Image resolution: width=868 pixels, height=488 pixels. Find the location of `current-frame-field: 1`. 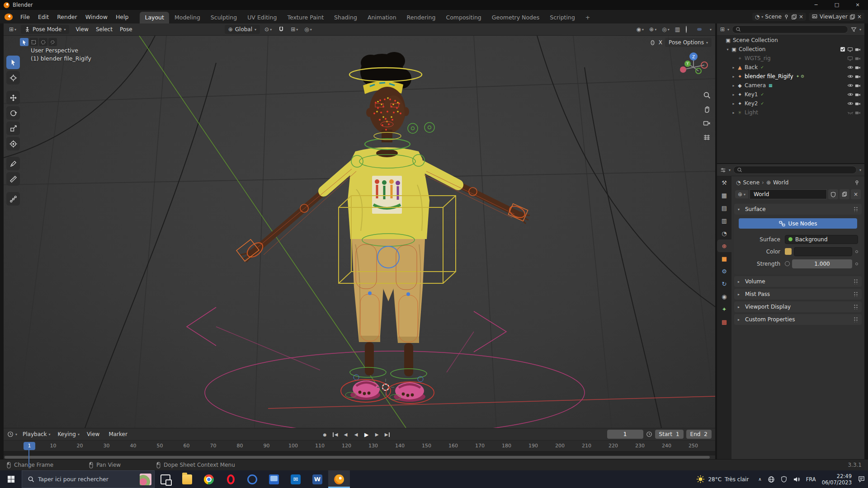

current-frame-field: 1 is located at coordinates (625, 434).